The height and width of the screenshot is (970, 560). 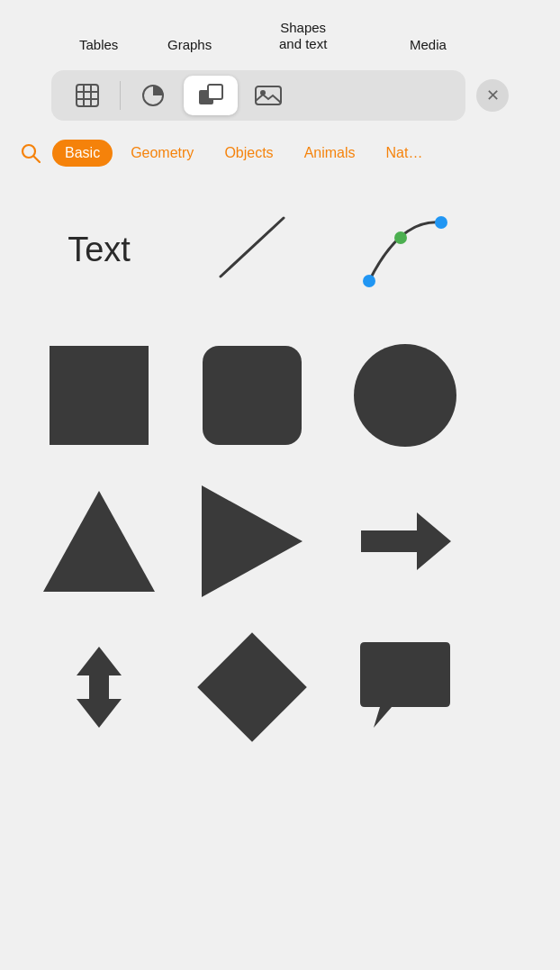 What do you see at coordinates (493, 95) in the screenshot?
I see `close-icon: ✕` at bounding box center [493, 95].